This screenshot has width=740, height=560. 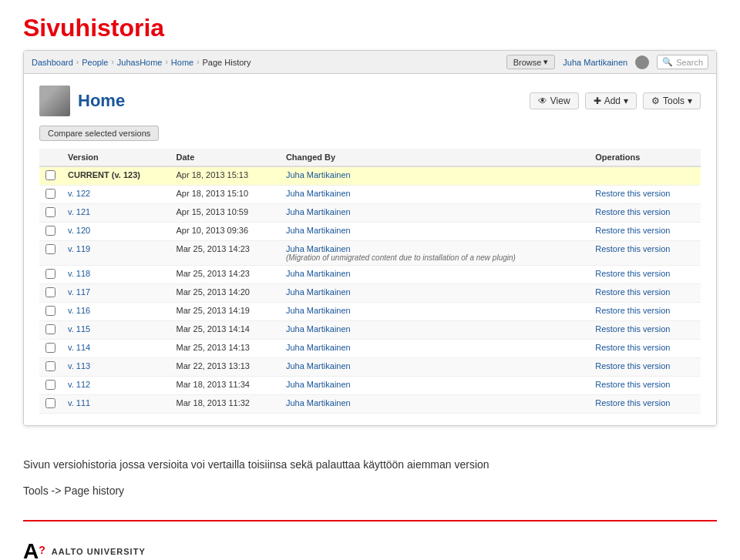 What do you see at coordinates (79, 230) in the screenshot?
I see `version-link: v. 120` at bounding box center [79, 230].